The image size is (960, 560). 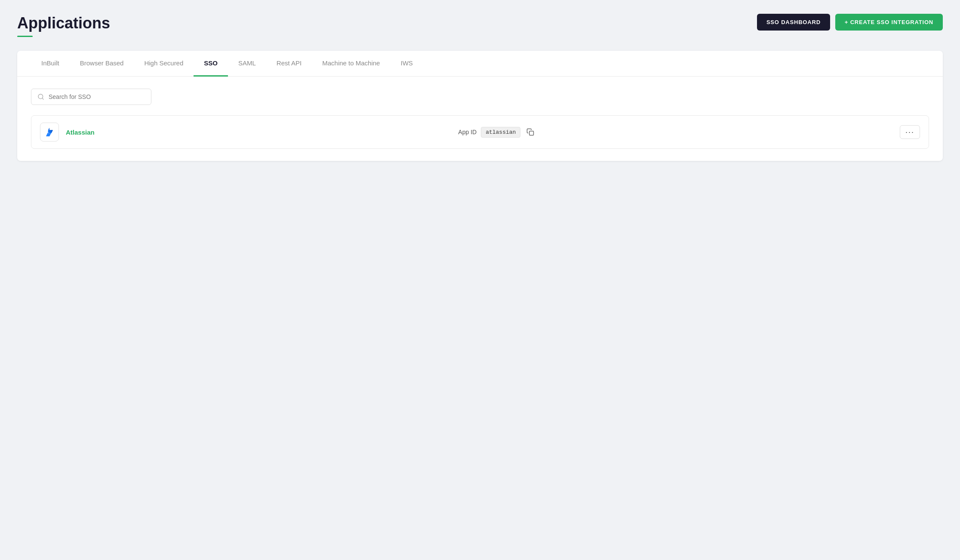 I want to click on tab-rest-api: Rest API, so click(x=289, y=64).